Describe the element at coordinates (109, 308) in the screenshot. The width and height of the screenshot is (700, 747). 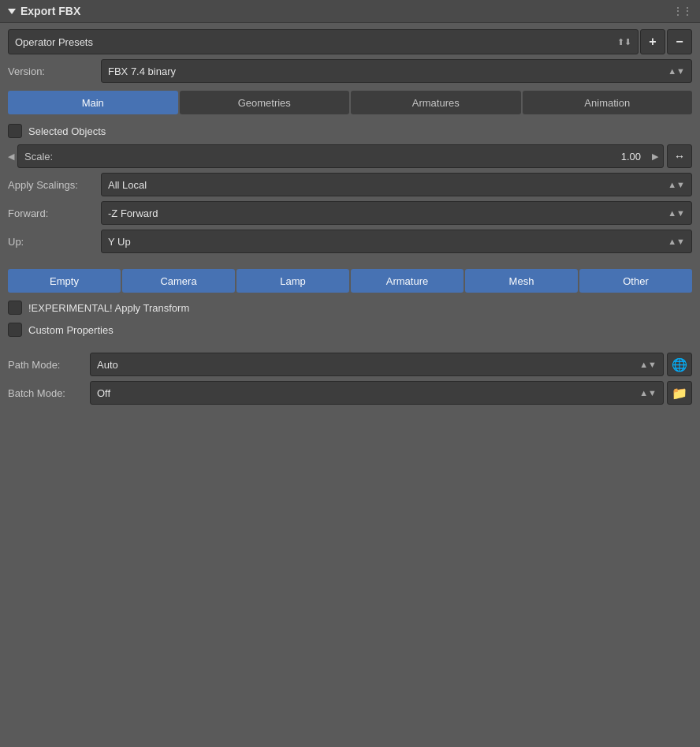
I see `apply-transform-label: !EXPERIMENTAL! Apply Transform` at that location.